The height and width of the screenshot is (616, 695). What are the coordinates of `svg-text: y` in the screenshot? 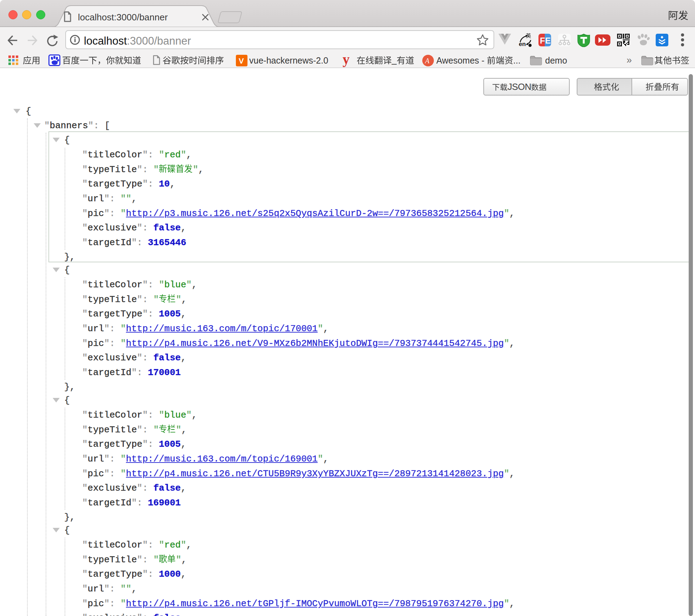 It's located at (346, 60).